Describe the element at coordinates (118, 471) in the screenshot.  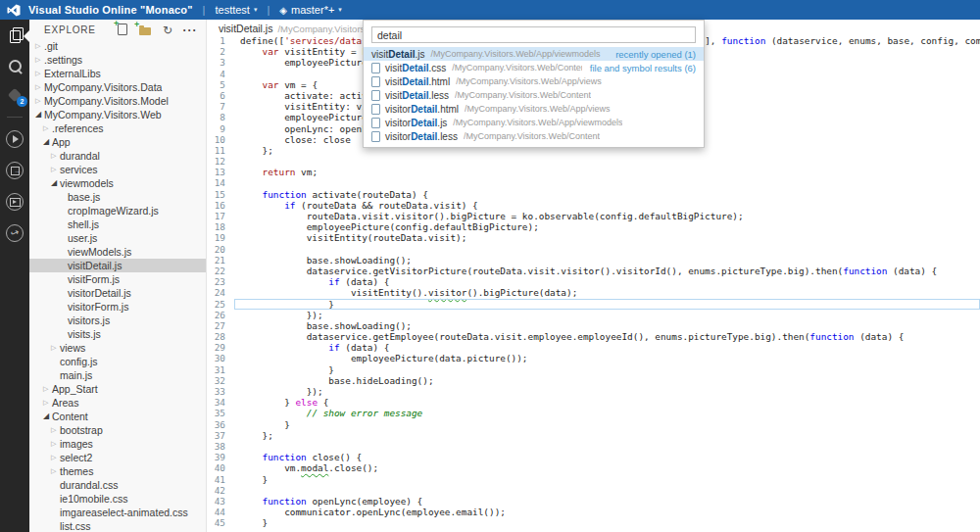
I see `tree-item: ▷themes` at that location.